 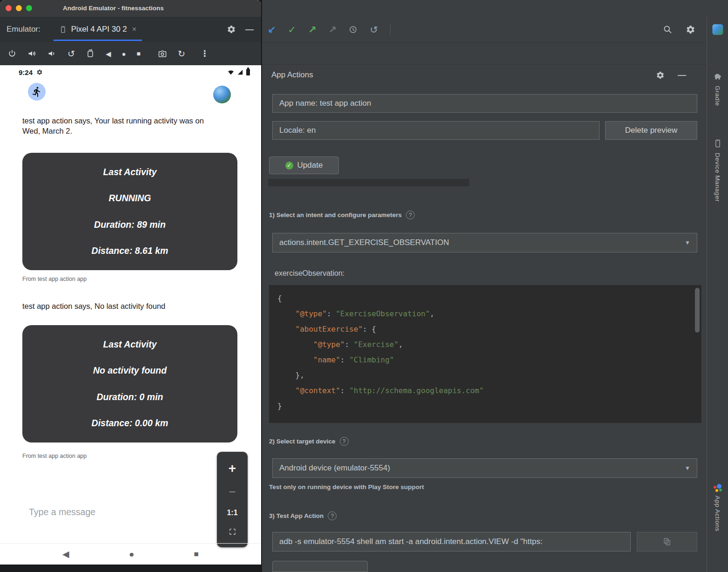 What do you see at coordinates (485, 468) in the screenshot?
I see `device-dropdown: Android device (emulator-5554) ▼` at bounding box center [485, 468].